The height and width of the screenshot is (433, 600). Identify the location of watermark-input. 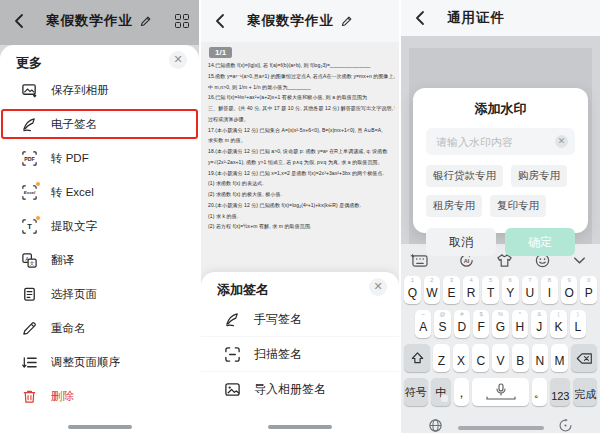
(500, 142).